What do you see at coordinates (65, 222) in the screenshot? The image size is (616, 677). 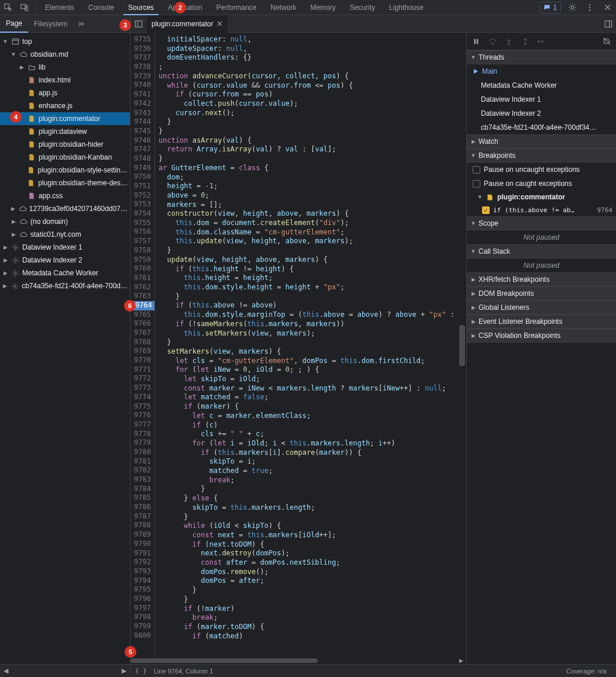 I see `tree-item: ▶(no domain)` at bounding box center [65, 222].